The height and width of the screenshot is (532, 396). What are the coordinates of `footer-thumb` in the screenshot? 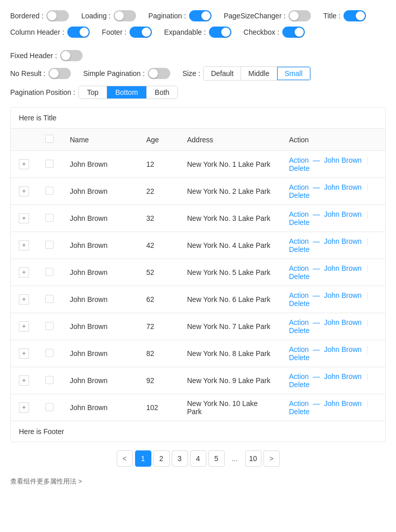 It's located at (146, 32).